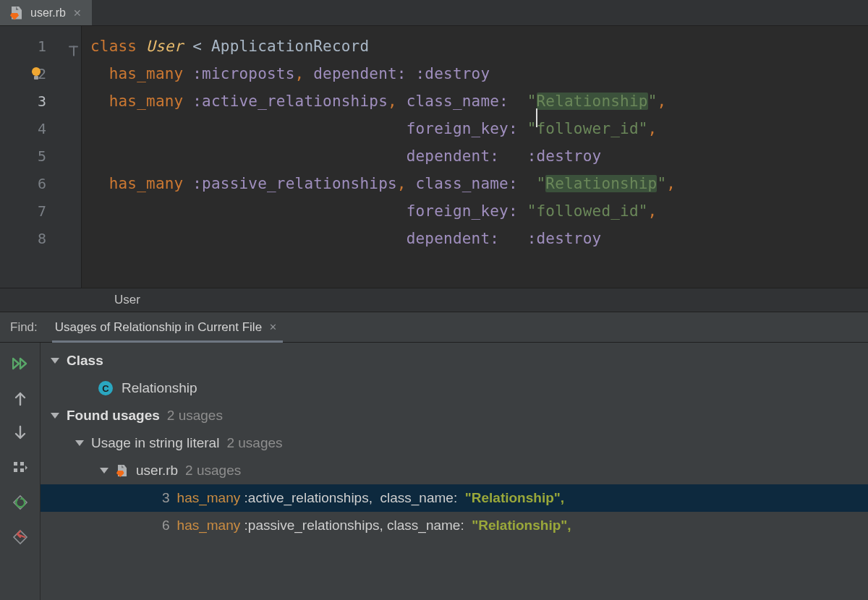  What do you see at coordinates (166, 327) in the screenshot?
I see `find-tab: Usages of Relationship in Current File ✕` at bounding box center [166, 327].